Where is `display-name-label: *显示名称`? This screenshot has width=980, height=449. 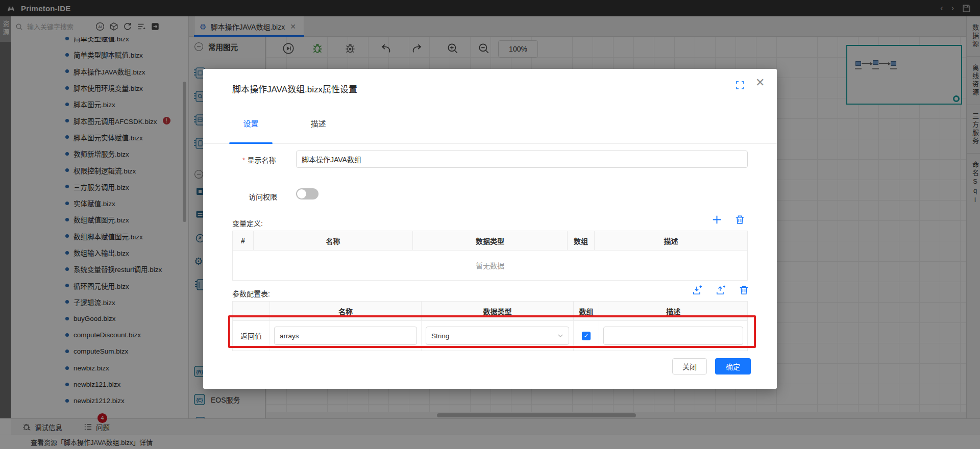
display-name-label: *显示名称 is located at coordinates (259, 160).